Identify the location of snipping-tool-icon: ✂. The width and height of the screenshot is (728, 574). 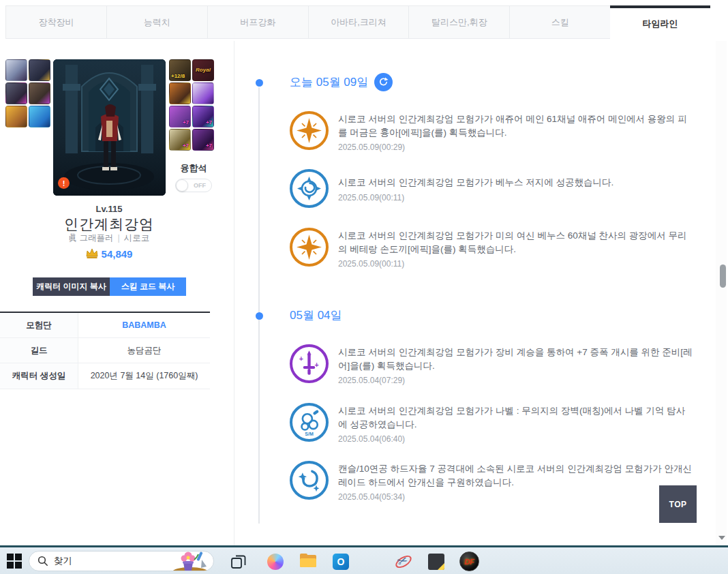
(404, 562).